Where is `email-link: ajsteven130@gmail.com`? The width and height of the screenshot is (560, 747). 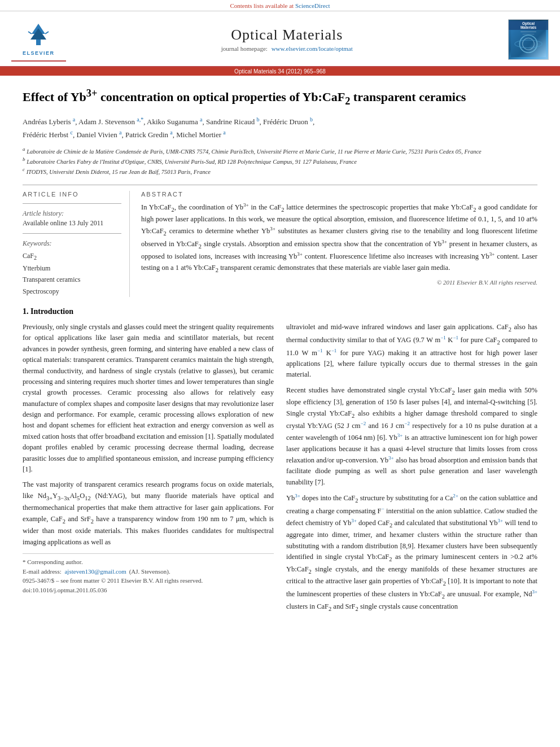
email-link: ajsteven130@gmail.com is located at coordinates (95, 571).